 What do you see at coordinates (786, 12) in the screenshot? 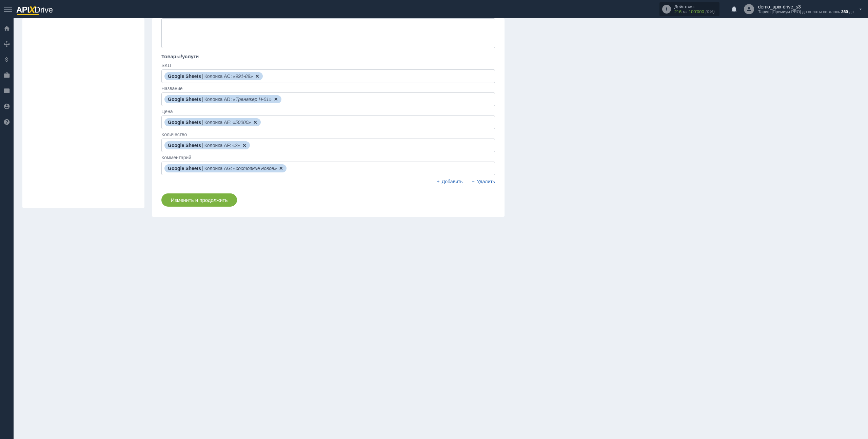
I see `tariff-plan: Премиум PRO` at bounding box center [786, 12].